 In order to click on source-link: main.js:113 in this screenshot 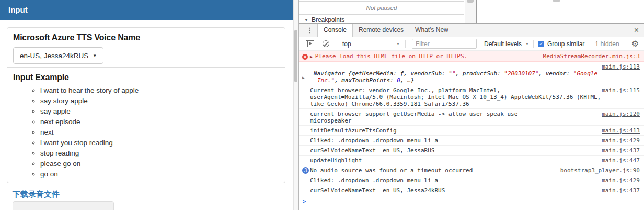, I will do `click(621, 67)`.